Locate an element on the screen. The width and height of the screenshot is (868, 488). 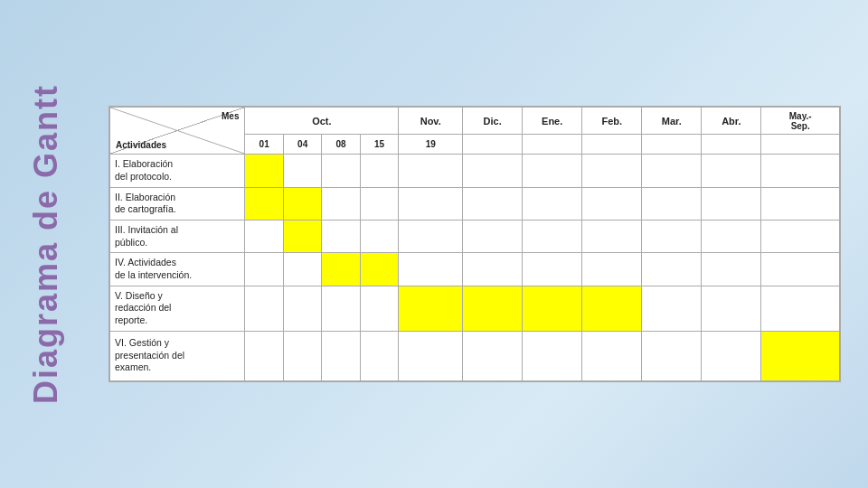
feb-empty is located at coordinates (612, 145).